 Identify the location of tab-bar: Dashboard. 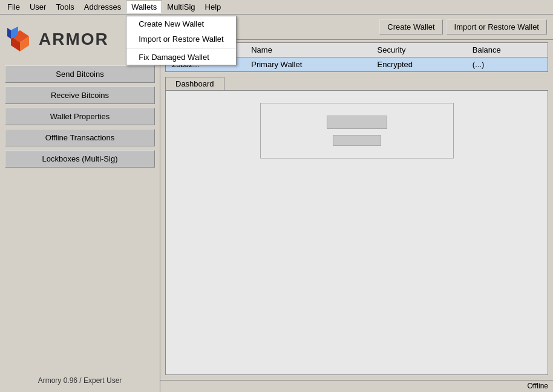
(357, 83).